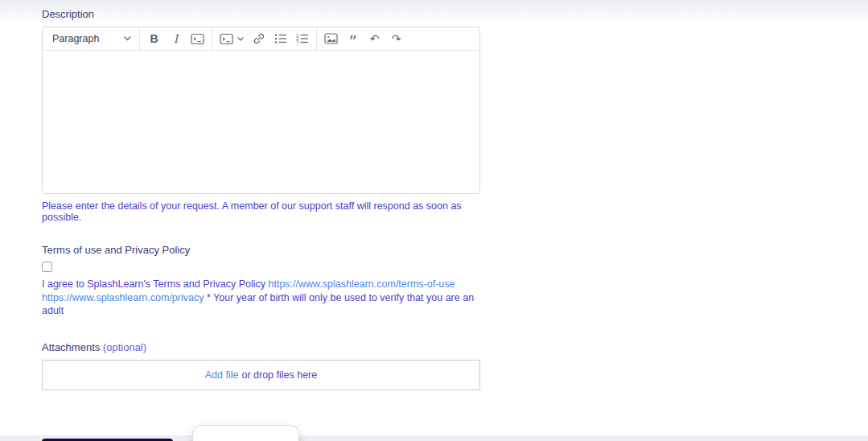 The image size is (868, 441). I want to click on description-helper-text: Please enter the details of your request…, so click(261, 212).